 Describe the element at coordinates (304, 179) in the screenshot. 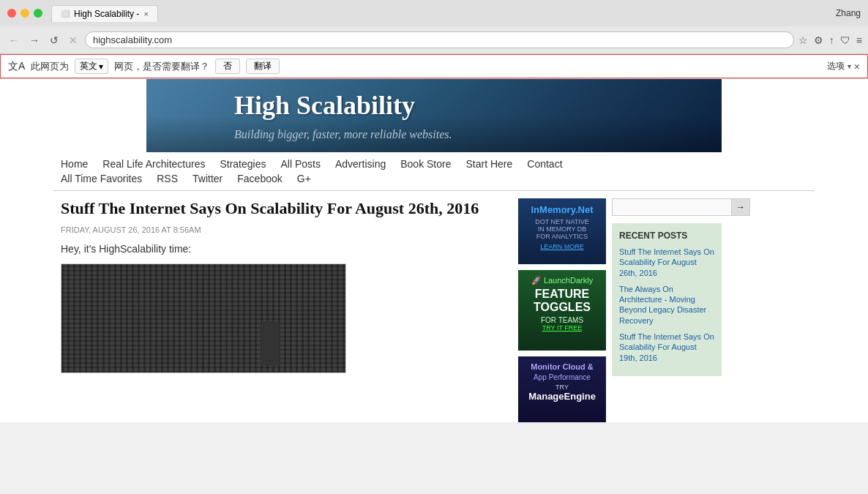

I see `nav-gplus: G+` at that location.